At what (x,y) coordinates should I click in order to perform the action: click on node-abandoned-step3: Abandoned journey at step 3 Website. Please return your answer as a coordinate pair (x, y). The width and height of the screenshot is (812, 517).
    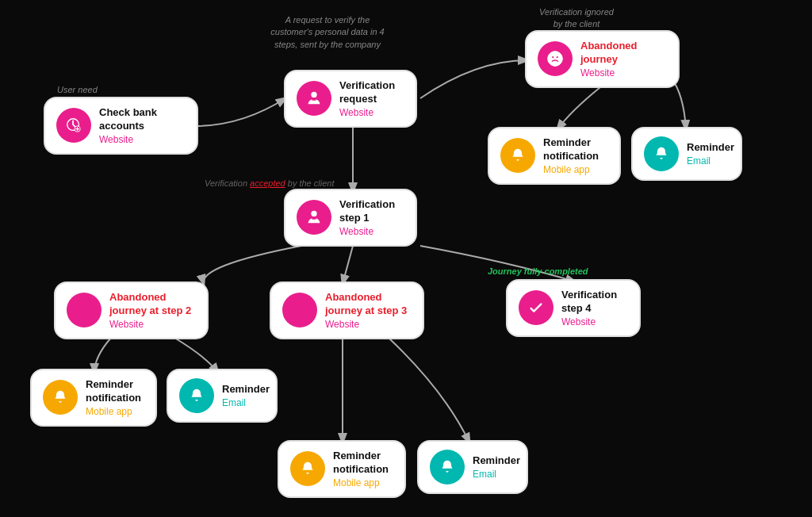
    Looking at the image, I should click on (347, 311).